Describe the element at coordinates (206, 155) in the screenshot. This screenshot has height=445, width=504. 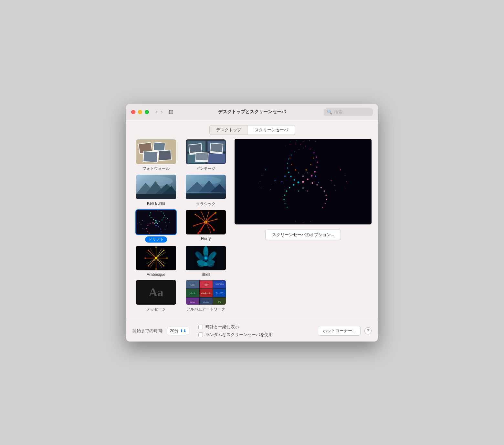
I see `list-item: ビンテージ` at that location.